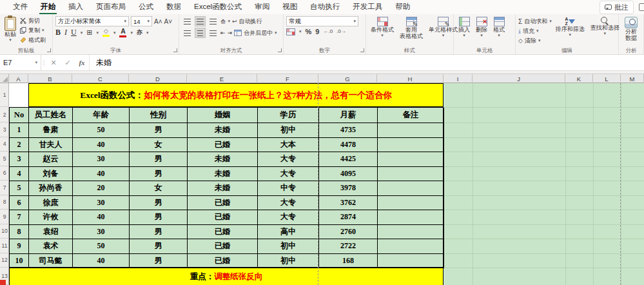 The width and height of the screenshot is (644, 285). I want to click on align-right-button, so click(213, 33).